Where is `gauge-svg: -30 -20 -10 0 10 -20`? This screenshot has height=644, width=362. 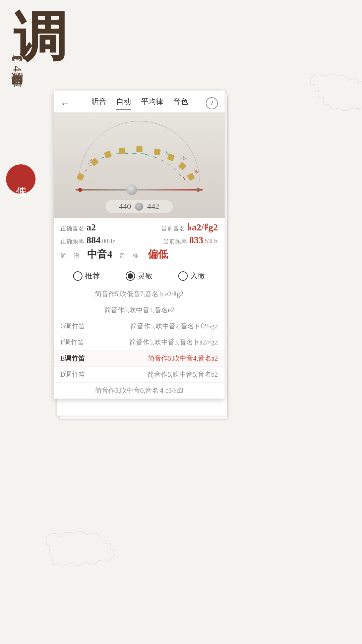 gauge-svg: -30 -20 -10 0 10 -20 is located at coordinates (139, 153).